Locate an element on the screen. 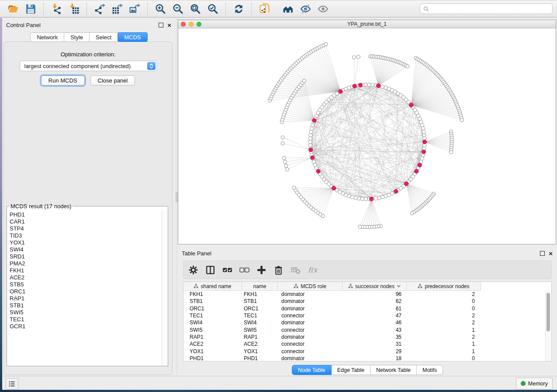  export-image-button is located at coordinates (135, 9).